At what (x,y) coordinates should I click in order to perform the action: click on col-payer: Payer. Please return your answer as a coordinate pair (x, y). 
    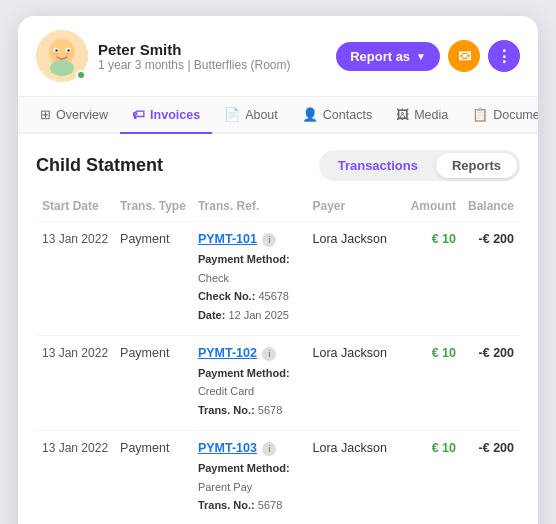
    Looking at the image, I should click on (355, 208).